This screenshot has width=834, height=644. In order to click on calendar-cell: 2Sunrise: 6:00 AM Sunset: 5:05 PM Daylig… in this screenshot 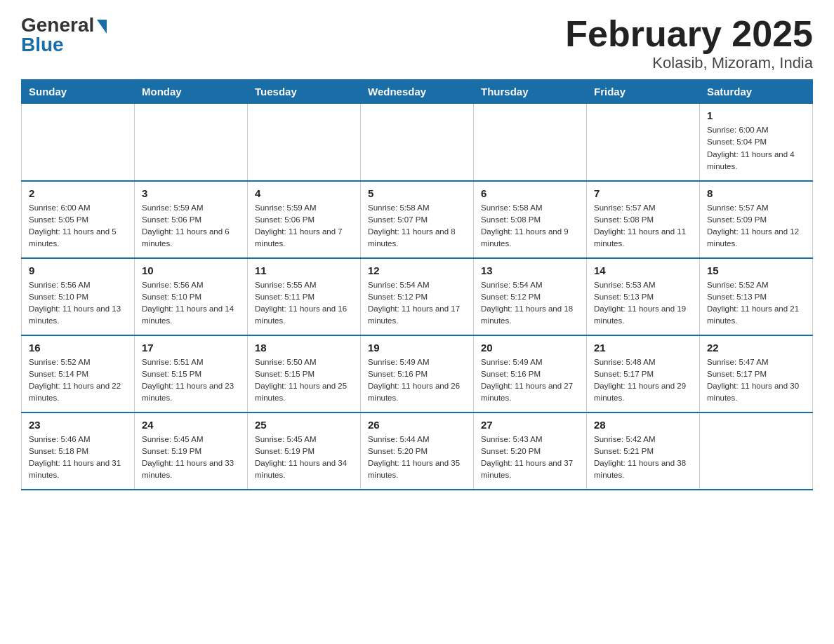, I will do `click(79, 220)`.